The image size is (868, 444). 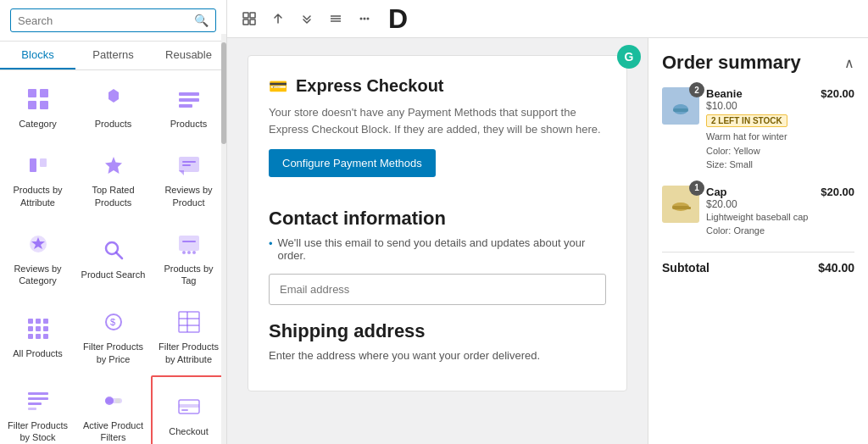 What do you see at coordinates (37, 410) in the screenshot?
I see `block-item-filter-by-stock: Filter Products by Stock` at bounding box center [37, 410].